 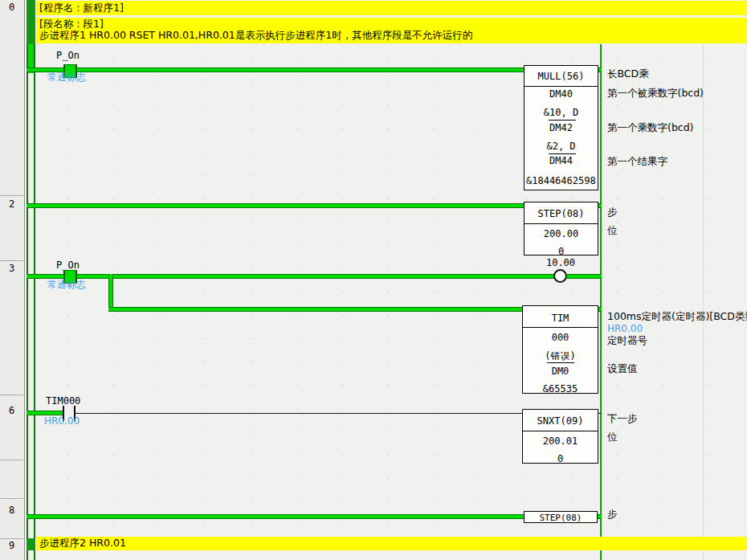 What do you see at coordinates (392, 543) in the screenshot?
I see `step-program-banner: 步进程序2 HR0.01` at bounding box center [392, 543].